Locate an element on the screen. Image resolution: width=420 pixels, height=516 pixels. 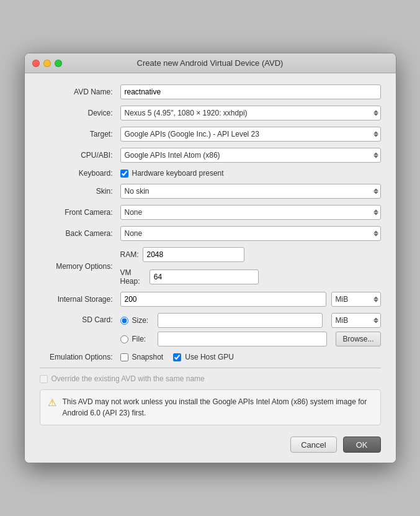
target-row: Target: Google APIs (Google Inc.) - API … is located at coordinates (210, 134).